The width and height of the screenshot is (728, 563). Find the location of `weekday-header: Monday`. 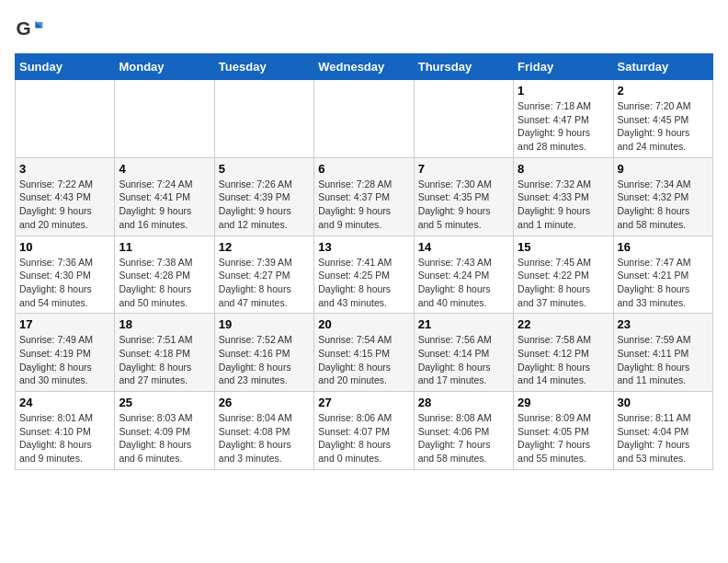

weekday-header: Monday is located at coordinates (165, 67).